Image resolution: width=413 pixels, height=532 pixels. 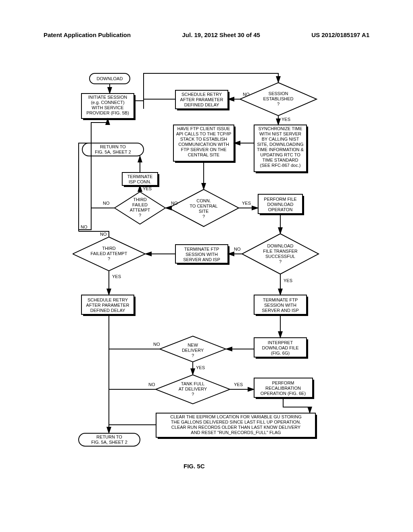 What do you see at coordinates (204, 139) in the screenshot?
I see `svg-text: STACK TO ESTABLISH` at bounding box center [204, 139].